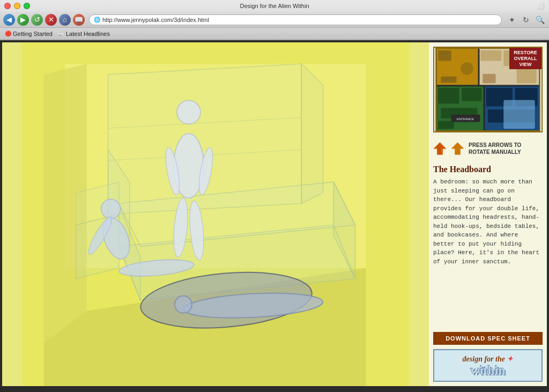  I want to click on logo-line1: design for the ✦, so click(488, 359).